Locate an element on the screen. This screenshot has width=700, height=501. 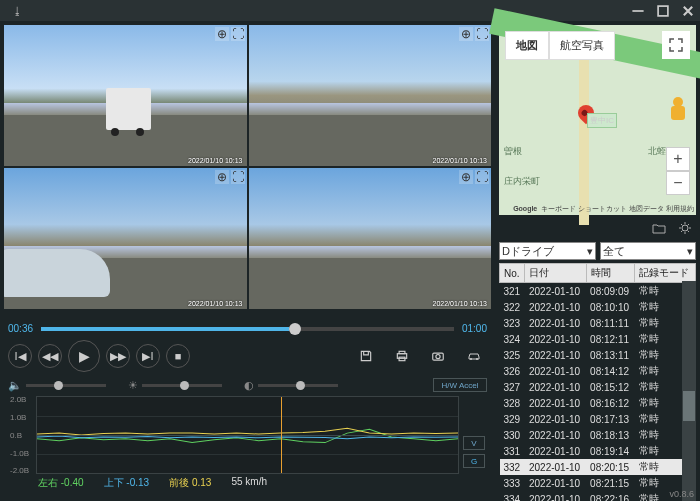
car-icon is located at coordinates (474, 356).